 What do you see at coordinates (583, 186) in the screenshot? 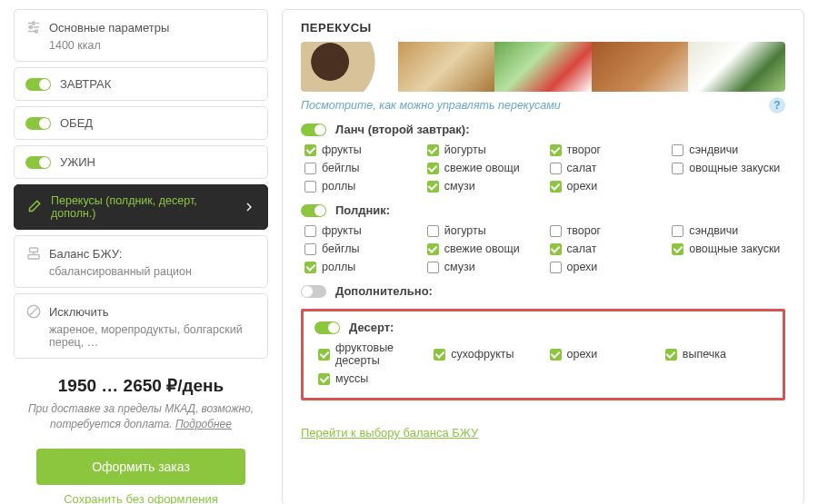
I see `option-label: орехи` at bounding box center [583, 186].